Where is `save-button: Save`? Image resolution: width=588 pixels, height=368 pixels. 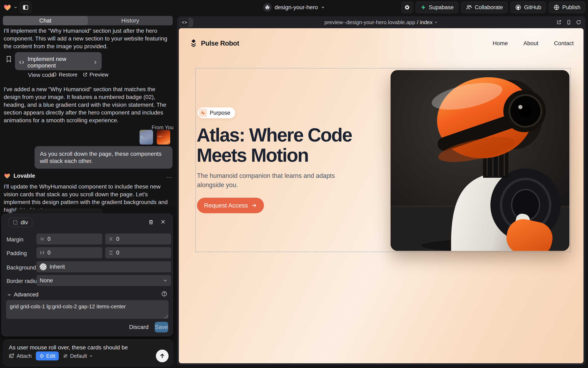 save-button: Save is located at coordinates (161, 327).